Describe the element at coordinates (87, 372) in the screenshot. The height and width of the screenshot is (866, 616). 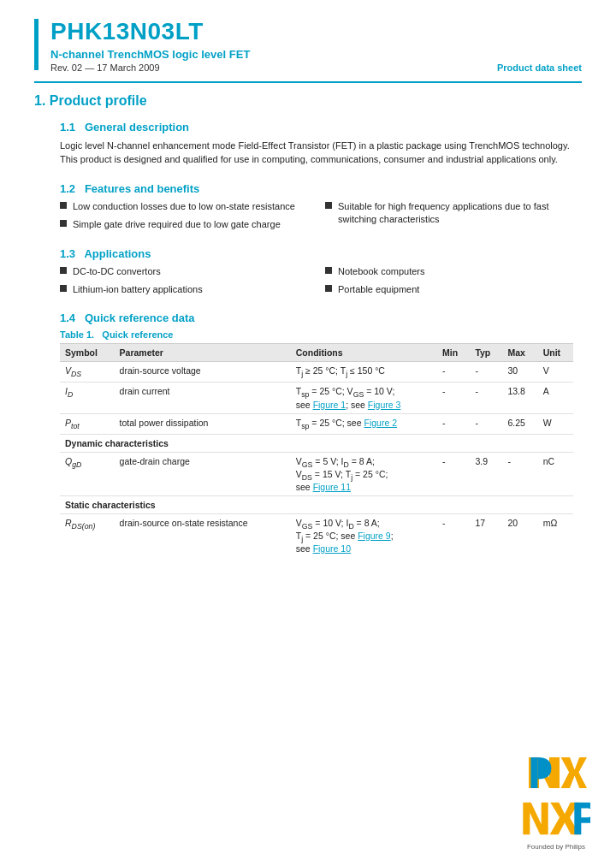
I see `table-cell-symbol: VDS` at that location.